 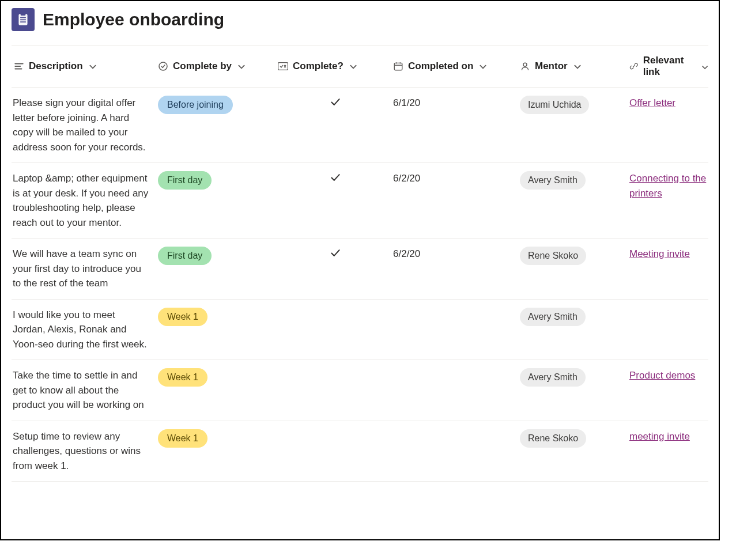 What do you see at coordinates (218, 66) in the screenshot?
I see `column-header-complete-by: Complete by` at bounding box center [218, 66].